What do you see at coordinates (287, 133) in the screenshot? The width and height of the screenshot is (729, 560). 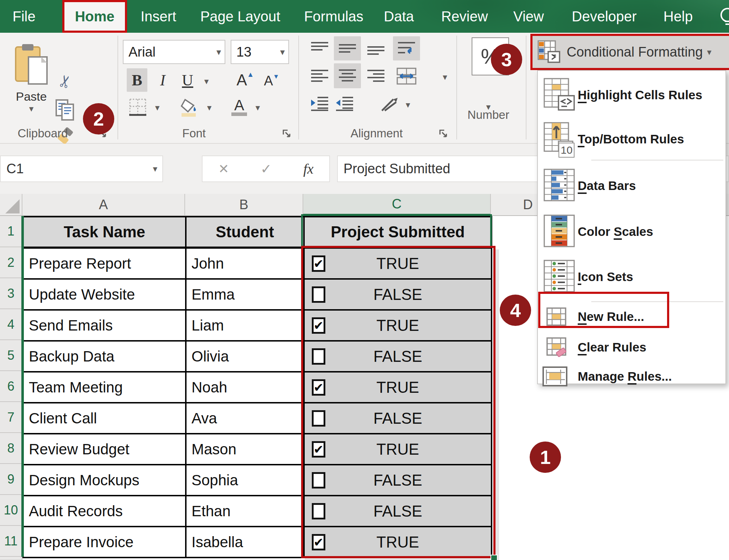 I see `font-dialog-launcher` at bounding box center [287, 133].